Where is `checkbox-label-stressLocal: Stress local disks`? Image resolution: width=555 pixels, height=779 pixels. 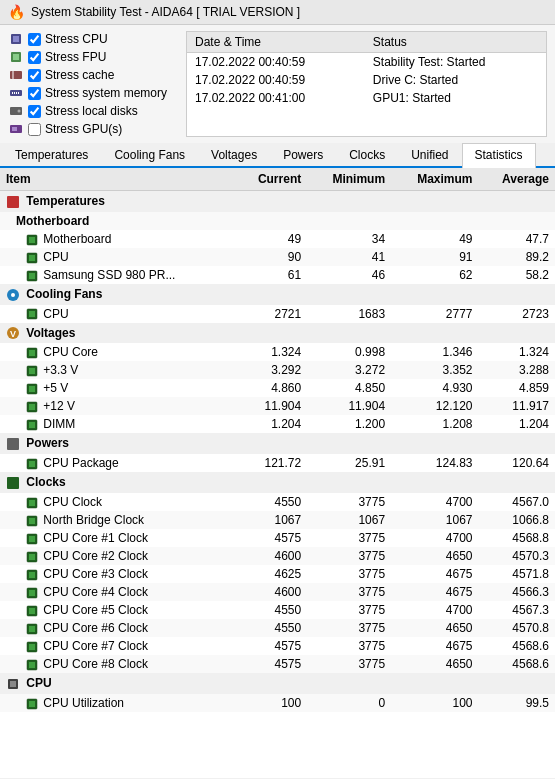 checkbox-label-stressLocal: Stress local disks is located at coordinates (92, 111).